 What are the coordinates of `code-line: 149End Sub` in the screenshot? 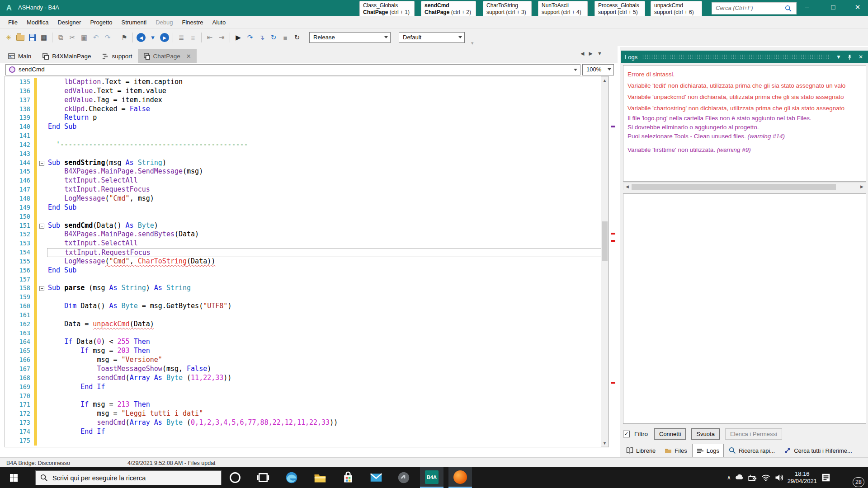 It's located at (307, 208).